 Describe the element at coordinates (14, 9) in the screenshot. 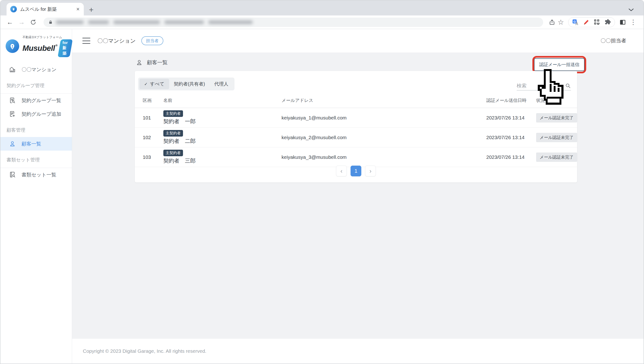

I see `musubell-favicon` at that location.